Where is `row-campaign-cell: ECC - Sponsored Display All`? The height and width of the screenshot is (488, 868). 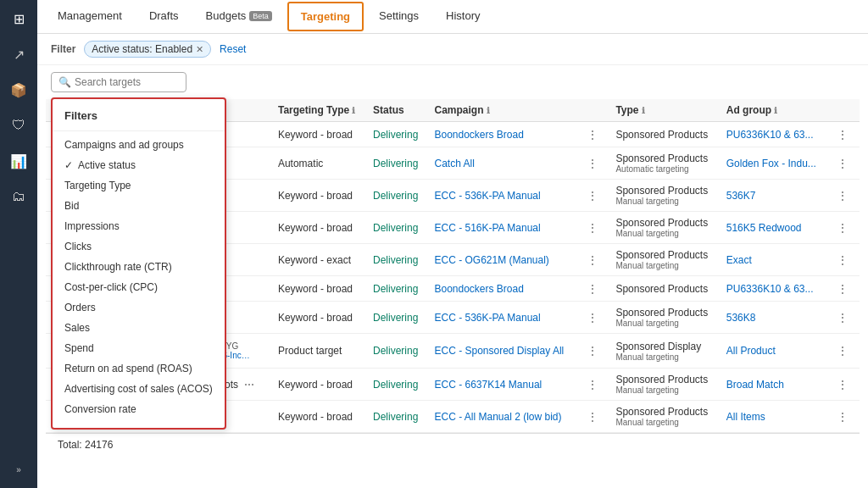 row-campaign-cell: ECC - Sponsored Display All is located at coordinates (502, 351).